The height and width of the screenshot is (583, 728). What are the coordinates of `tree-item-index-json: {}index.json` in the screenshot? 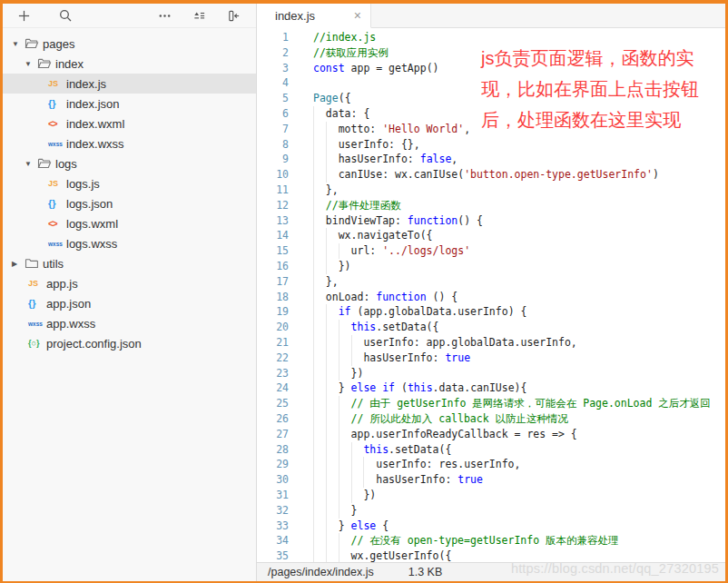 It's located at (129, 104).